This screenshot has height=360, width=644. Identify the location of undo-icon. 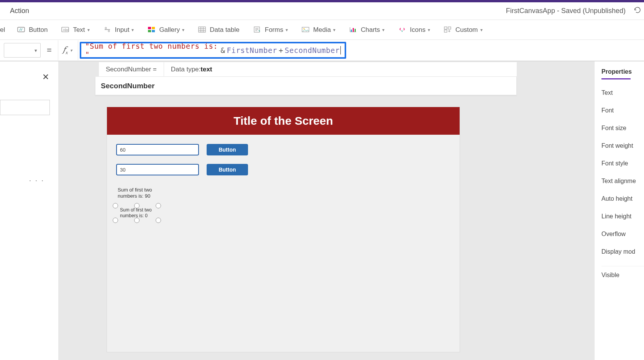
(636, 11).